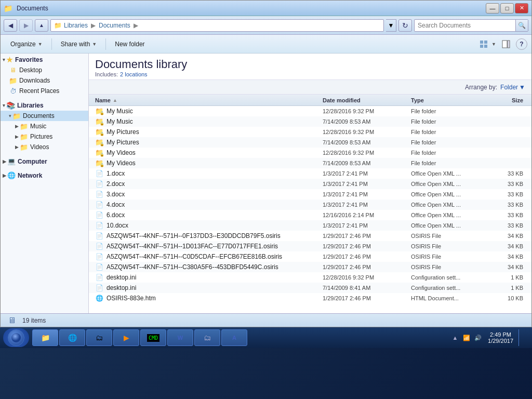 The height and width of the screenshot is (399, 532). Describe the element at coordinates (215, 194) in the screenshot. I see `file-name: 3.docx` at that location.